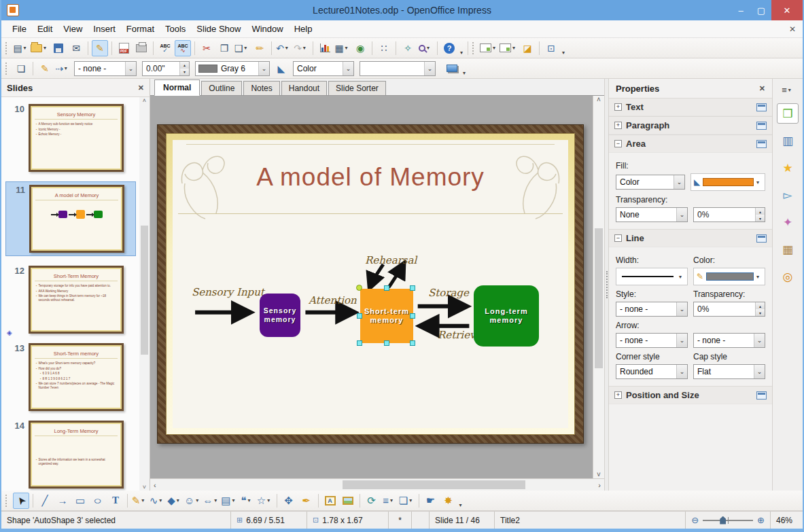 This screenshot has height=532, width=804. What do you see at coordinates (280, 315) in the screenshot?
I see `sensory-memory-box: Sensory memory` at bounding box center [280, 315].